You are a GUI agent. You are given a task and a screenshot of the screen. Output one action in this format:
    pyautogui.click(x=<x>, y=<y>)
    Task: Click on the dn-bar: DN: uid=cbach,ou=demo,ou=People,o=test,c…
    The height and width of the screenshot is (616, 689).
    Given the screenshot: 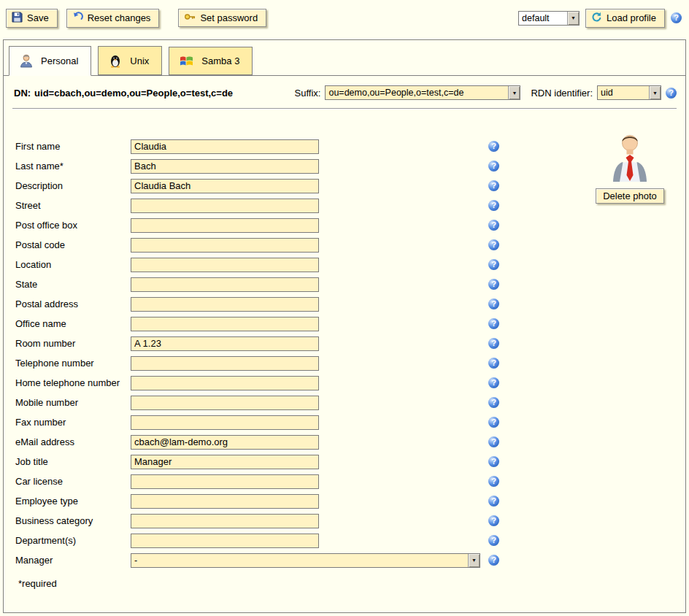 What is the action you would take?
    pyautogui.click(x=344, y=91)
    